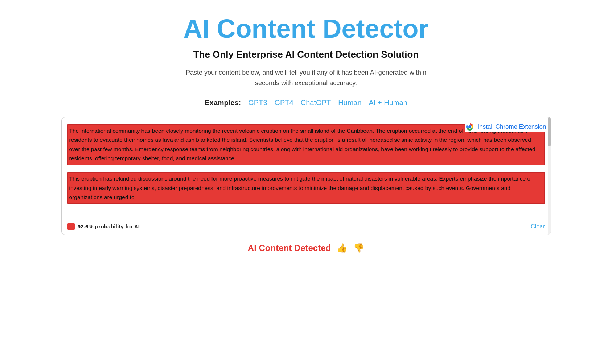  I want to click on thumbs-up-button: 👍, so click(342, 248).